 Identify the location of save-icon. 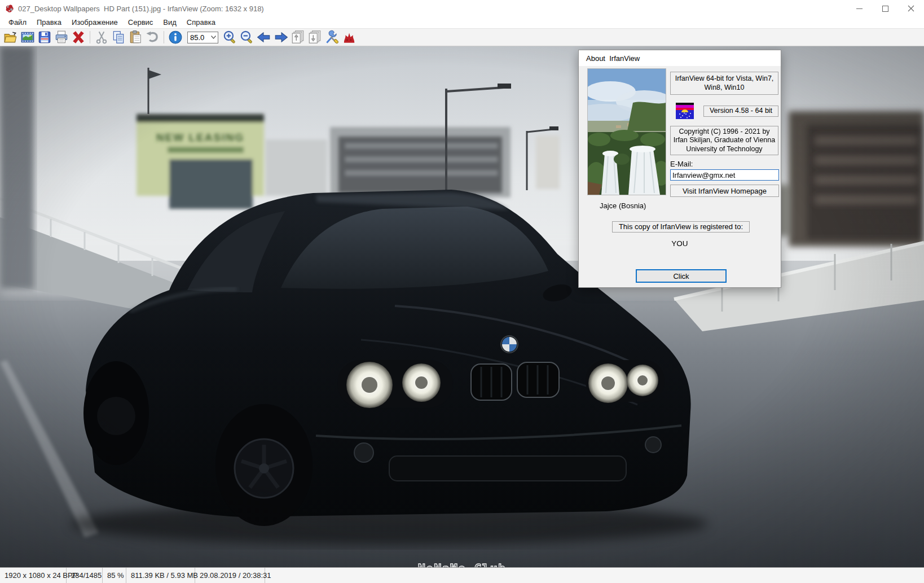
(45, 37).